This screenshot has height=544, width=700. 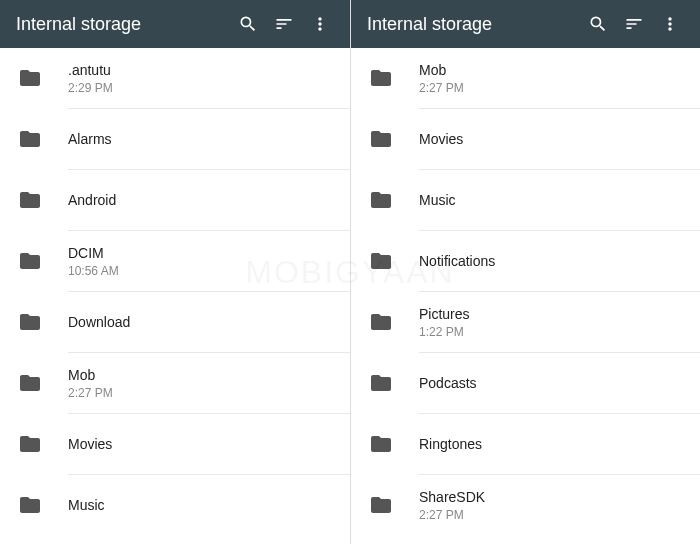 What do you see at coordinates (526, 505) in the screenshot?
I see `list-item: ShareSDK2:27 PM` at bounding box center [526, 505].